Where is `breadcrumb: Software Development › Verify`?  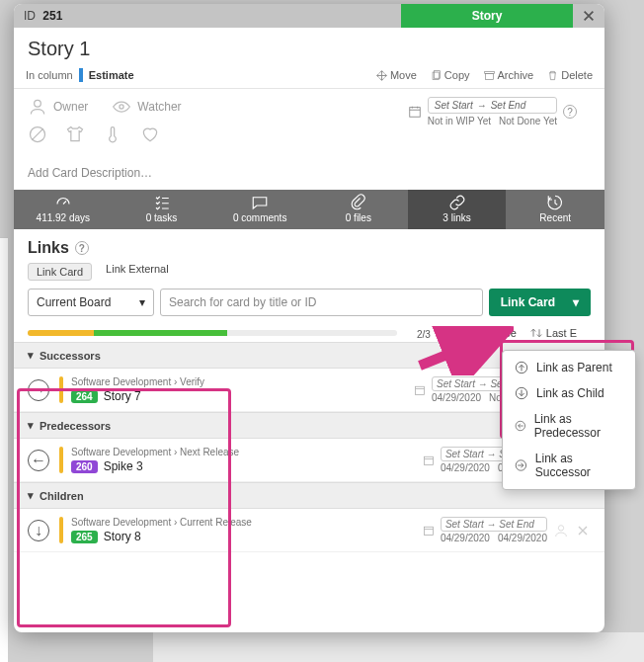
breadcrumb: Software Development › Verify is located at coordinates (138, 381).